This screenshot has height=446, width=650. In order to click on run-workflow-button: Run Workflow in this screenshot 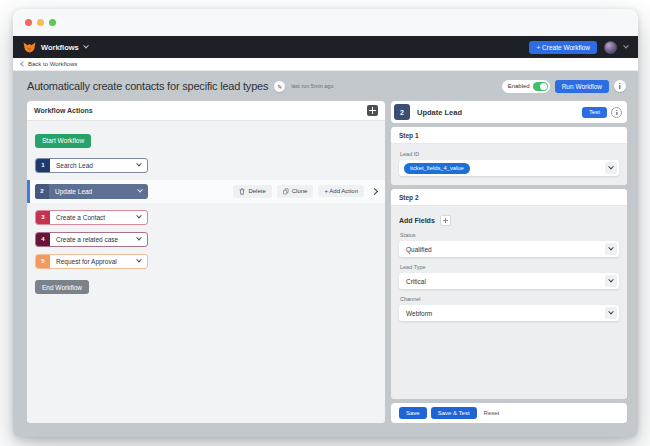, I will do `click(582, 86)`.